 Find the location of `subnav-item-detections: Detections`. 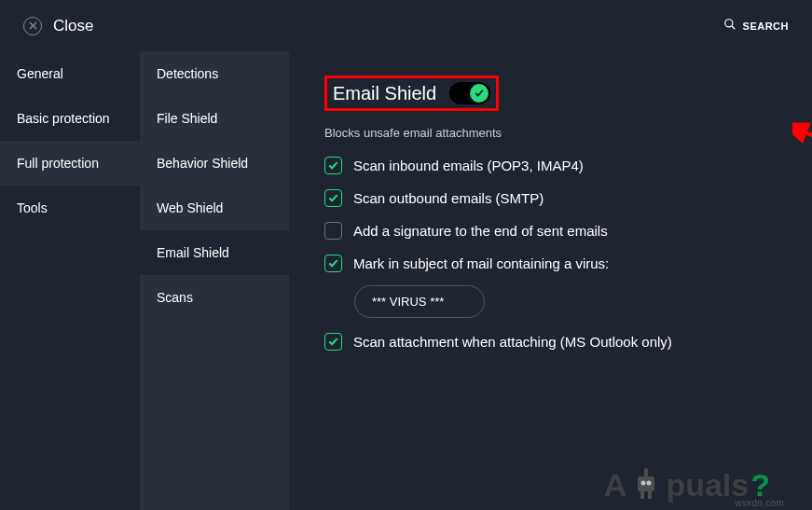

subnav-item-detections: Detections is located at coordinates (214, 74).